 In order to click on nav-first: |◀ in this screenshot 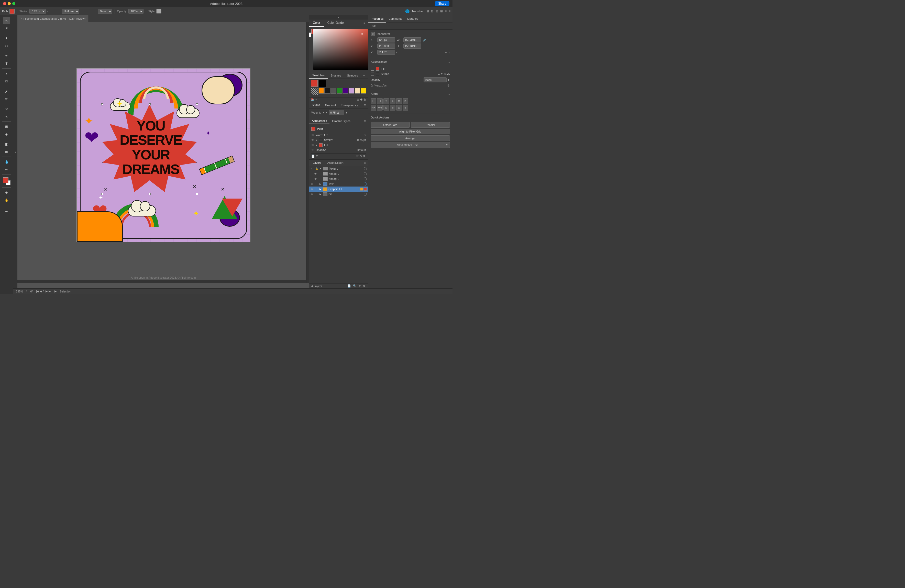, I will do `click(37, 291)`.